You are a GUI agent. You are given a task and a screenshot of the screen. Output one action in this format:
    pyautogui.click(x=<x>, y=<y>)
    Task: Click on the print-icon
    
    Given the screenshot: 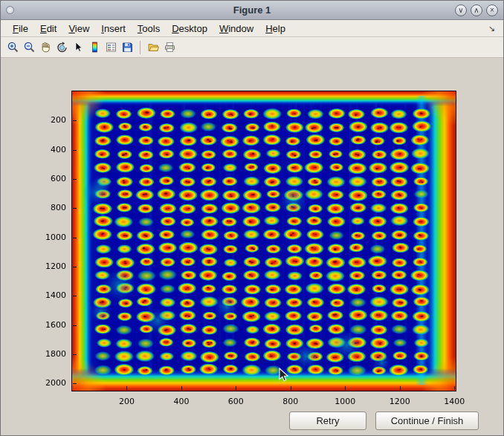 What is the action you would take?
    pyautogui.click(x=169, y=48)
    